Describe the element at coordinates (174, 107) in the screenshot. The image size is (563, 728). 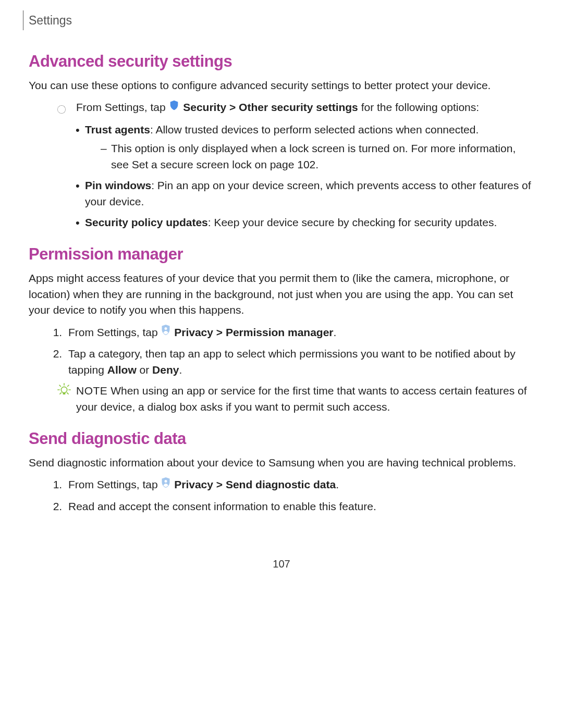
I see `shield-icon` at that location.